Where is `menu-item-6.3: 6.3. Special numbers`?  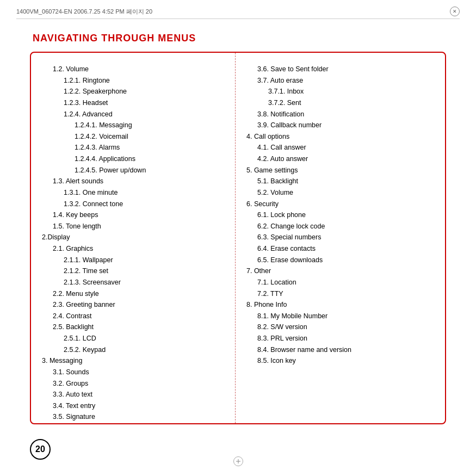 menu-item-6.3: 6.3. Special numbers is located at coordinates (341, 237).